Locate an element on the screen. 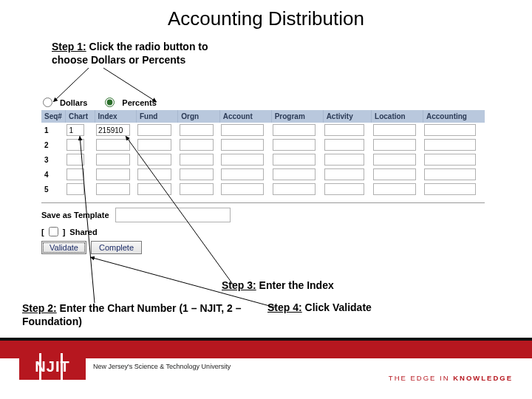 The image size is (532, 399). percents-radio is located at coordinates (109, 102).